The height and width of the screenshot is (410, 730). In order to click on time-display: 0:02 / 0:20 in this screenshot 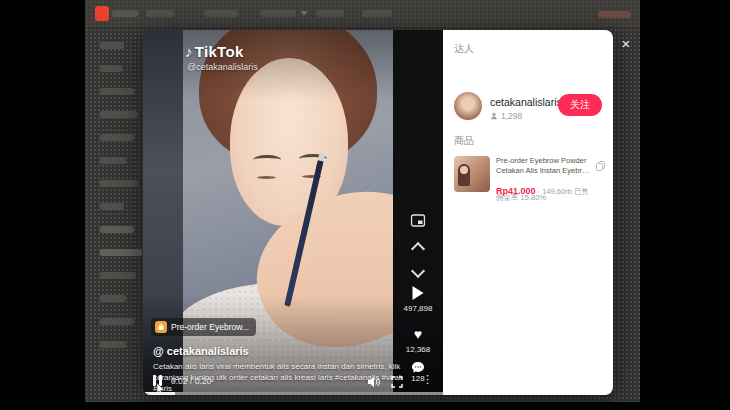, I will do `click(191, 381)`.